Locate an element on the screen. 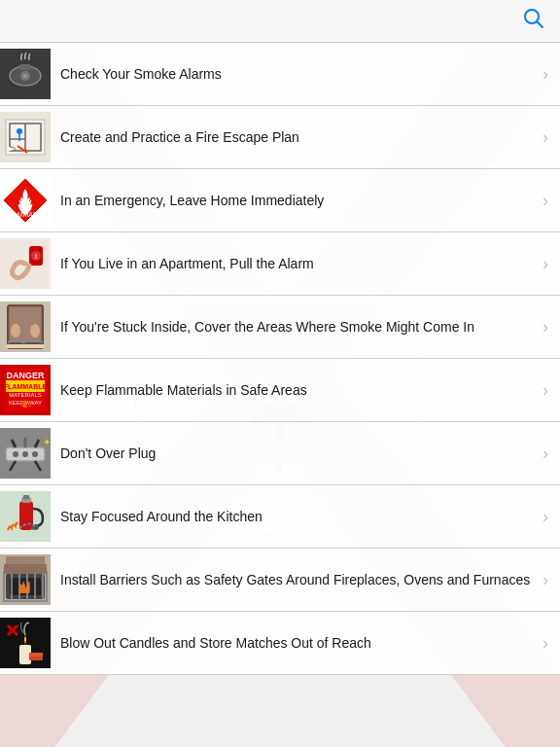 Image resolution: width=560 pixels, height=747 pixels. thumbnail-barrier is located at coordinates (25, 580).